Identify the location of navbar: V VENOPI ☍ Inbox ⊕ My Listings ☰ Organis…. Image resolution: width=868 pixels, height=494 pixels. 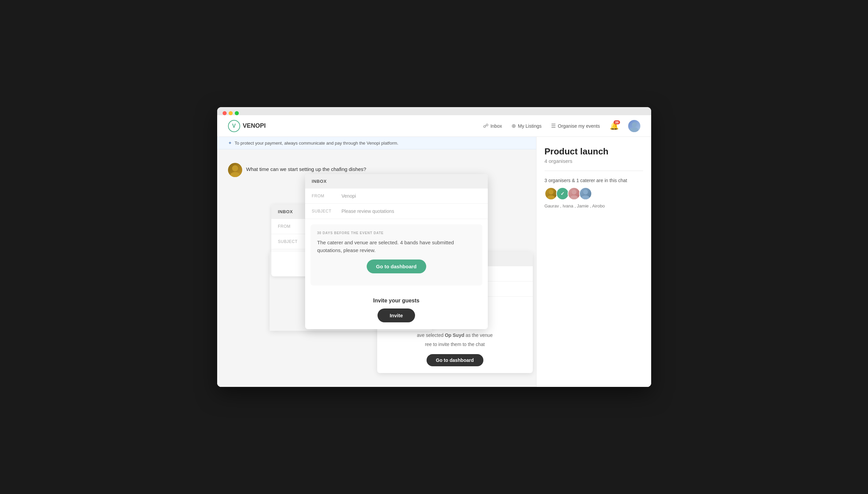
(434, 126).